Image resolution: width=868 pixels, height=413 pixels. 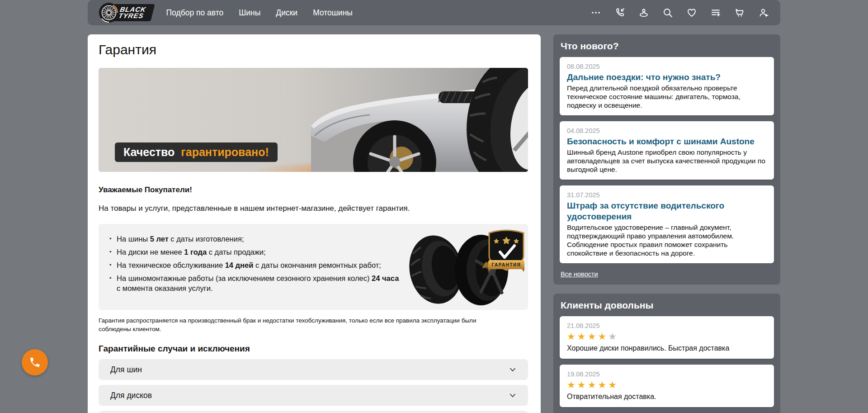 What do you see at coordinates (35, 362) in the screenshot?
I see `phone-icon` at bounding box center [35, 362].